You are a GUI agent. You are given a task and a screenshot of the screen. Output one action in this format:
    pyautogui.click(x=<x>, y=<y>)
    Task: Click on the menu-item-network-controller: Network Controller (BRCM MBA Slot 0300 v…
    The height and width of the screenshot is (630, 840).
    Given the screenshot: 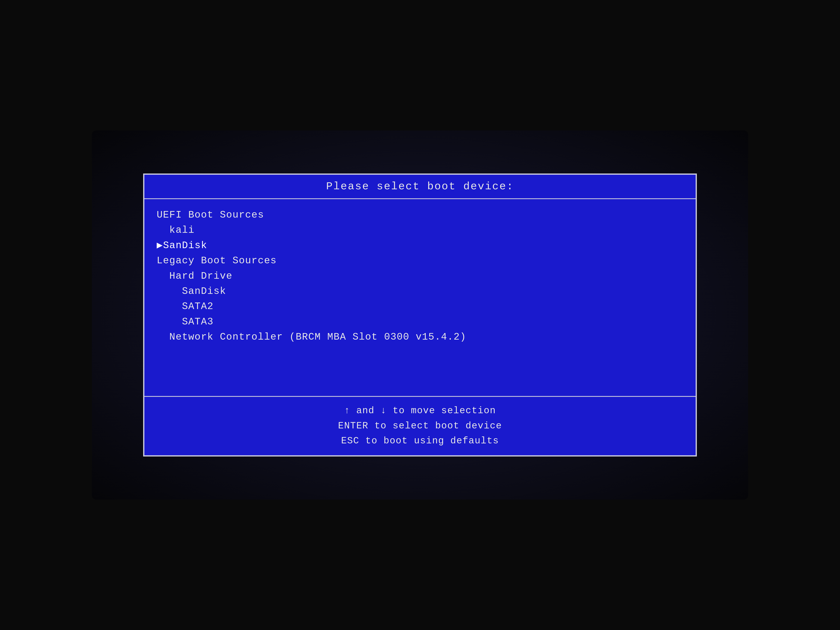 What is the action you would take?
    pyautogui.click(x=420, y=337)
    